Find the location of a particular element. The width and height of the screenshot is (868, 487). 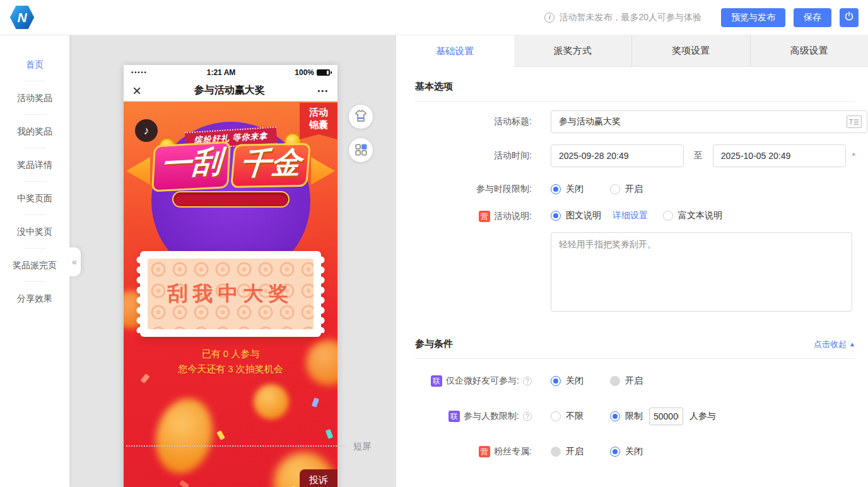

ribbon-line1: 活动 is located at coordinates (319, 112).